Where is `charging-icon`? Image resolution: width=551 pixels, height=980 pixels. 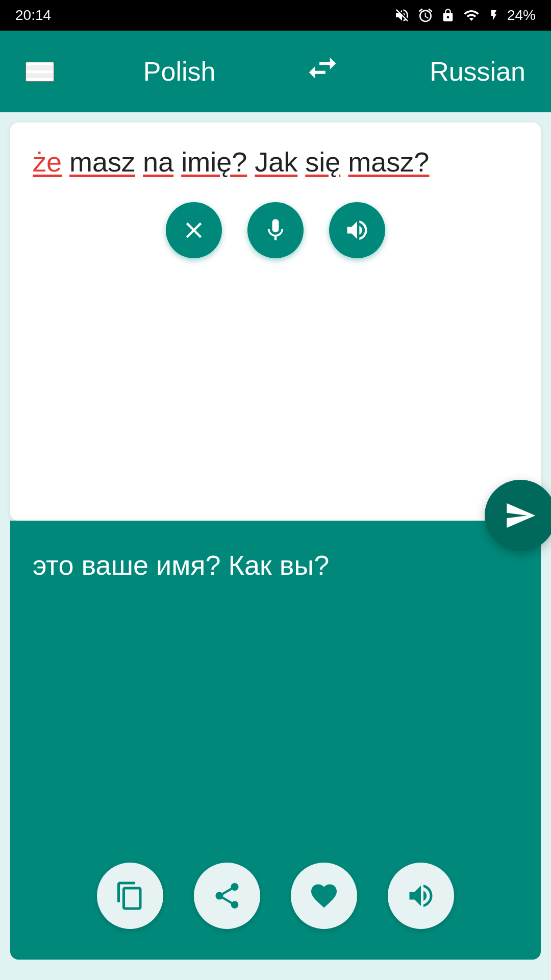 charging-icon is located at coordinates (494, 15).